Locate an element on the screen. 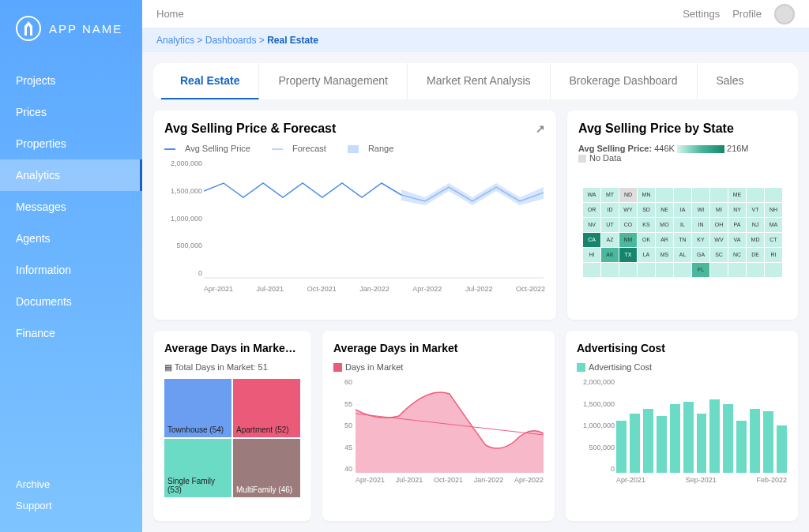 Image resolution: width=809 pixels, height=532 pixels. app-name: APP NAME is located at coordinates (85, 28).